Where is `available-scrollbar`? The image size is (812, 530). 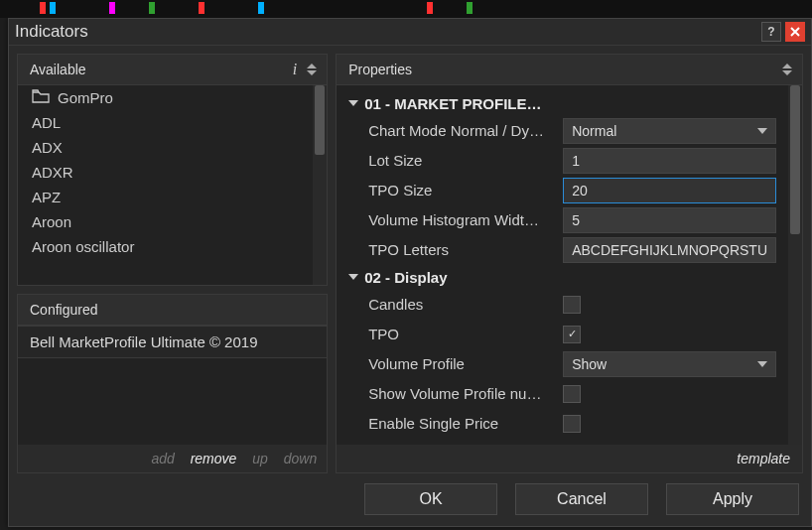
available-scrollbar is located at coordinates (320, 185).